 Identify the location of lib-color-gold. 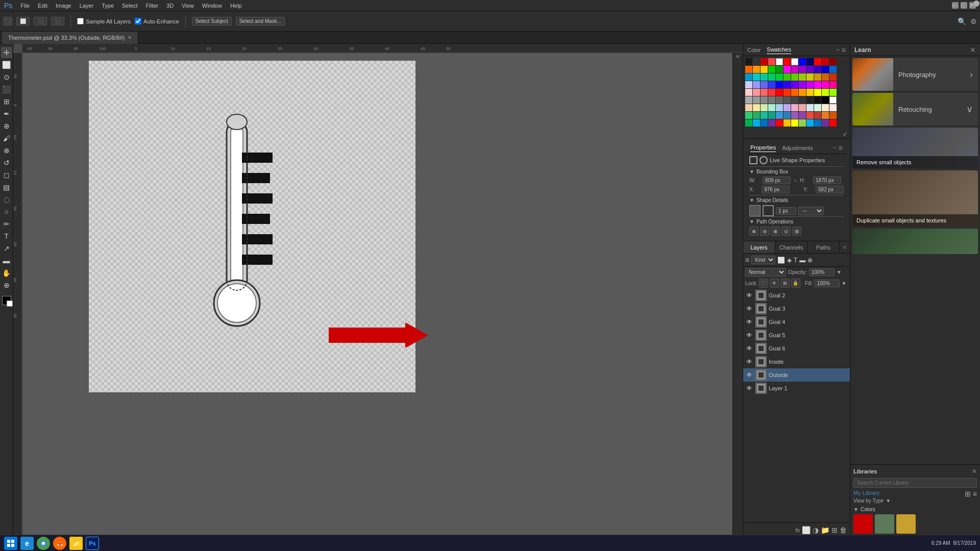
(906, 524).